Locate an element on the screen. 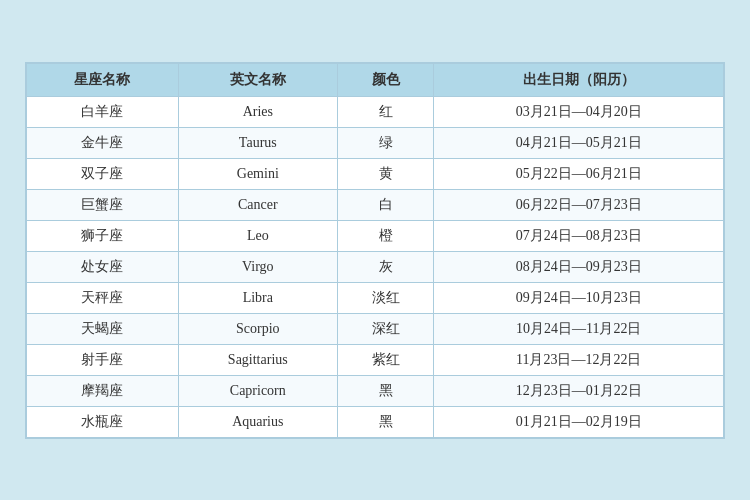 The image size is (750, 500). cell-row1-col3: 04月21日—05月21日 is located at coordinates (579, 142).